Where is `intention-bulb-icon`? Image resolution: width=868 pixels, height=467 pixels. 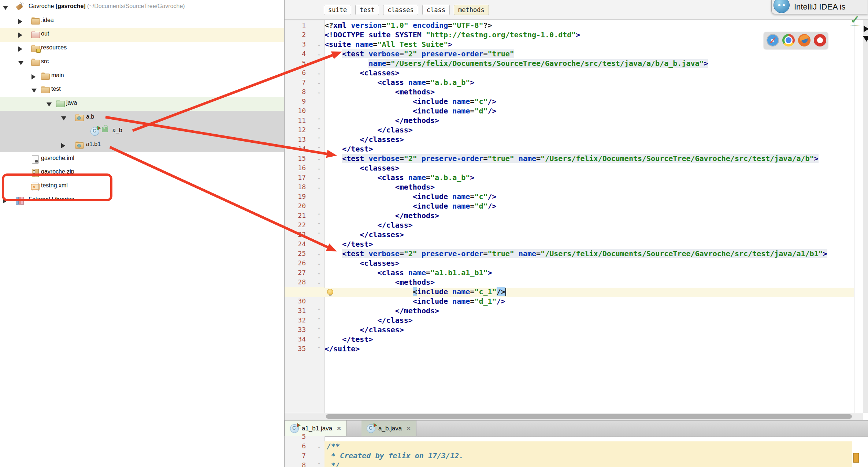
intention-bulb-icon is located at coordinates (330, 292).